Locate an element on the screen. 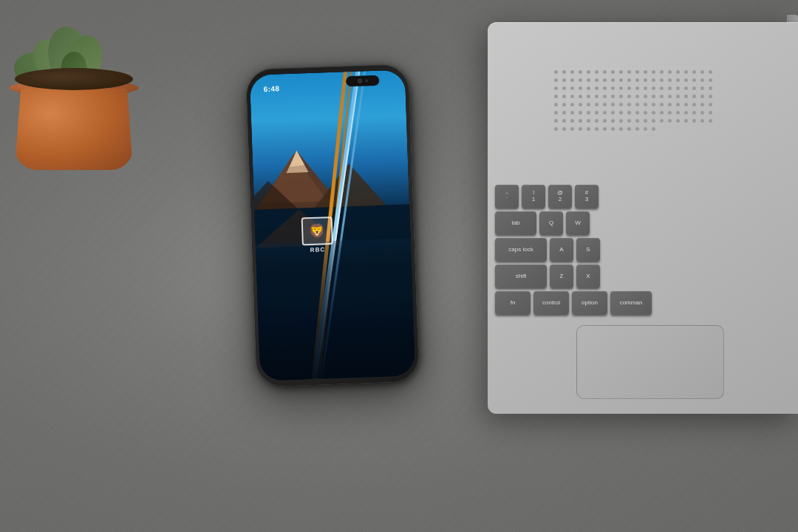 The height and width of the screenshot is (532, 798). key-option: option is located at coordinates (590, 303).